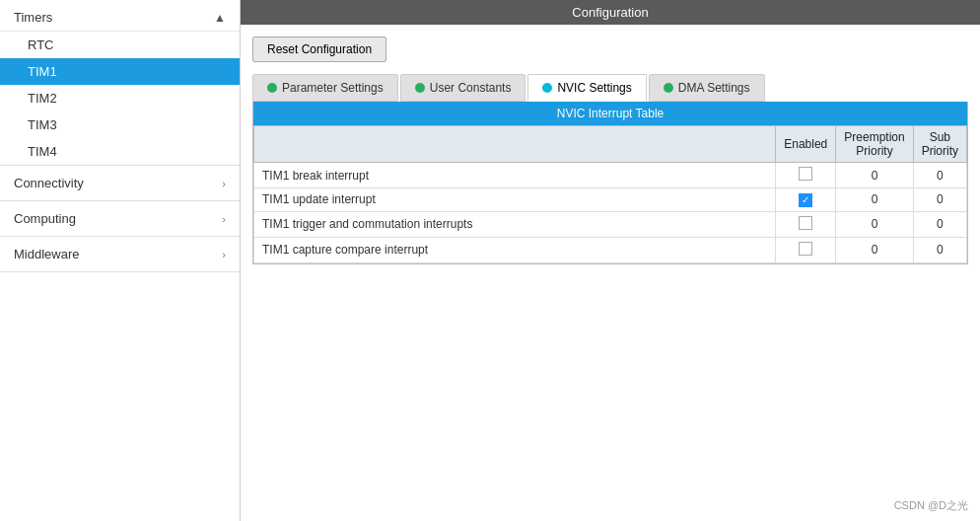  I want to click on interrupt-name-cell: TIM1 update interrupt, so click(515, 200).